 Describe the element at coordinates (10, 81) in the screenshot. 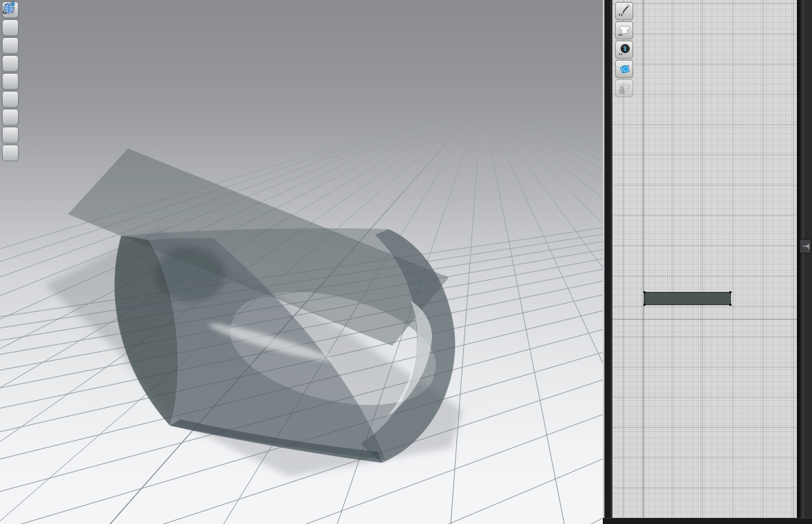

I see `toolbar3d-show-avatar-button` at that location.